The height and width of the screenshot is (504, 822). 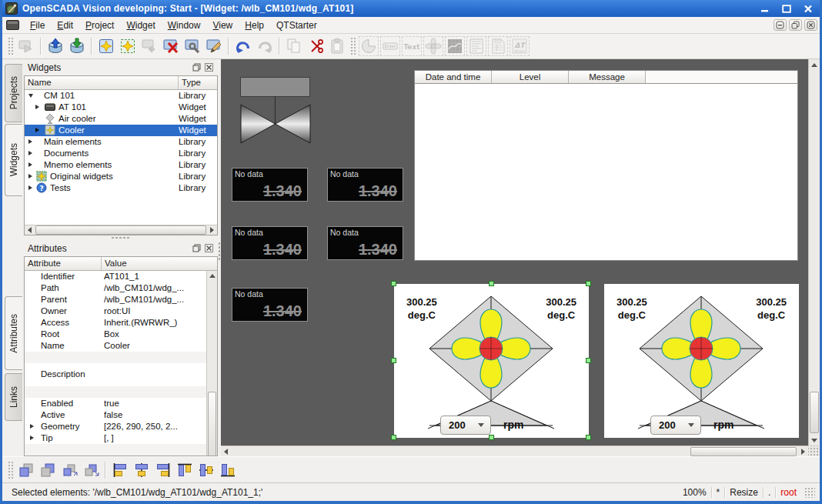 I want to click on canvas-vscrollbar, so click(x=814, y=252).